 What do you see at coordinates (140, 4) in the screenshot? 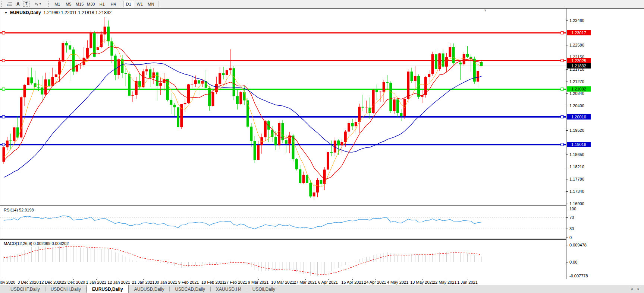
I see `timeframe-button-w1: W1` at bounding box center [140, 4].